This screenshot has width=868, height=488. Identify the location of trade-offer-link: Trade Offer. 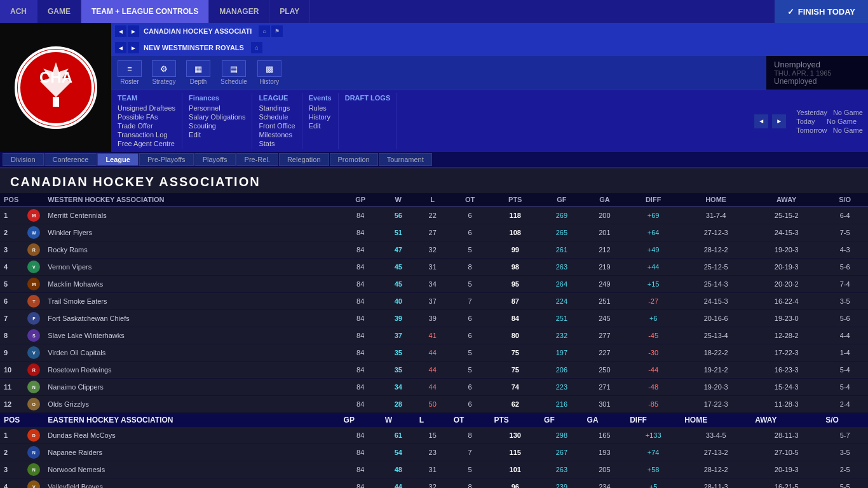
(146, 126).